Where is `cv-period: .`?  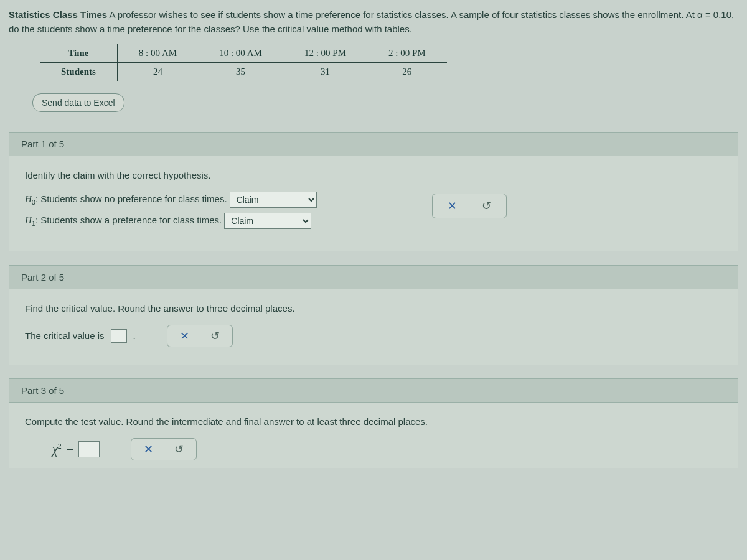
cv-period: . is located at coordinates (134, 336).